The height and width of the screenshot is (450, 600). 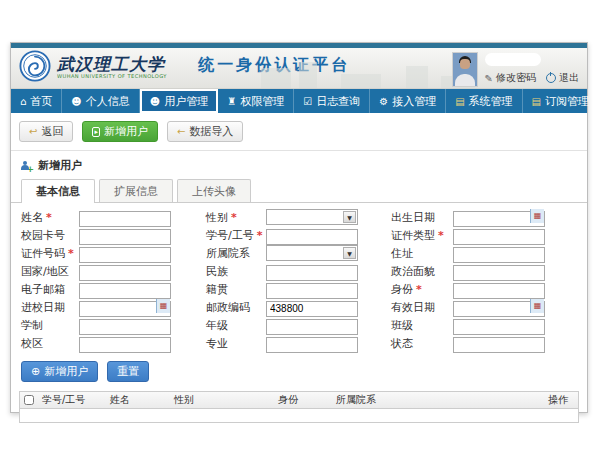 I want to click on name-label: 姓名*, so click(x=50, y=218).